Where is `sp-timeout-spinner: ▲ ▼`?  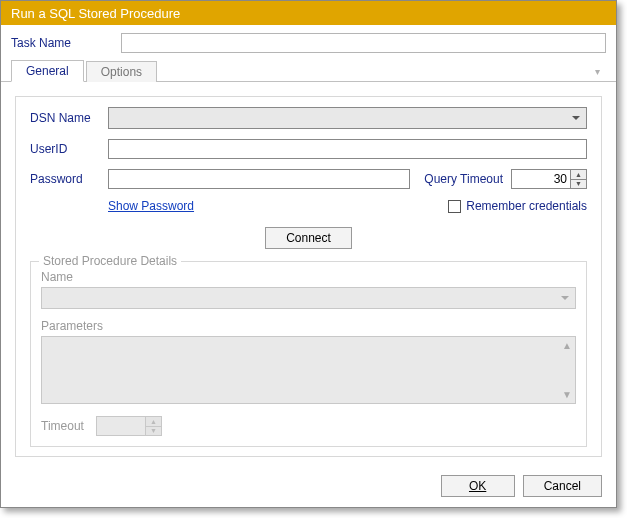
sp-timeout-spinner: ▲ ▼ is located at coordinates (129, 426).